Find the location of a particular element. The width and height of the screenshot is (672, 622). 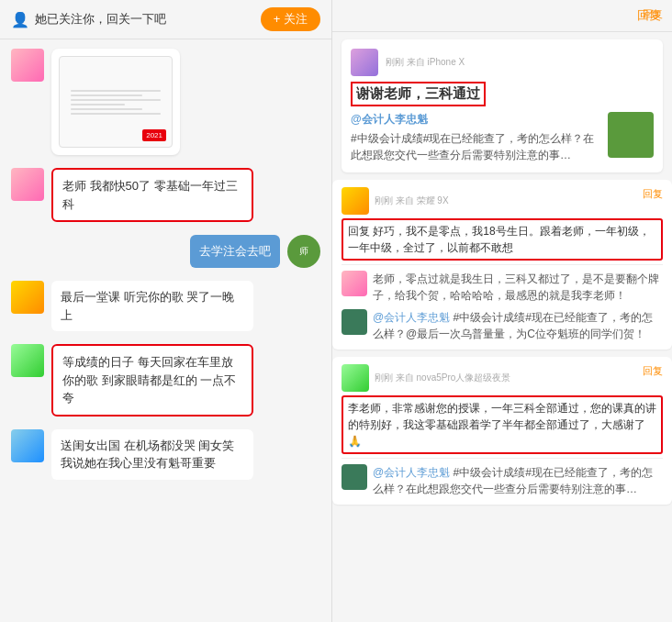

message-text-3: 去学注会去吧 is located at coordinates (235, 251).